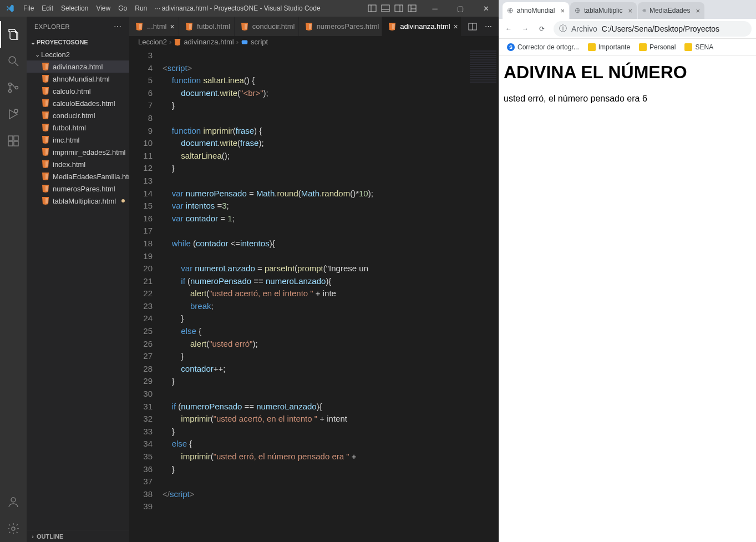 The width and height of the screenshot is (756, 542). Describe the element at coordinates (78, 189) in the screenshot. I see `file-numerosPares.html: numerosPares.html` at that location.